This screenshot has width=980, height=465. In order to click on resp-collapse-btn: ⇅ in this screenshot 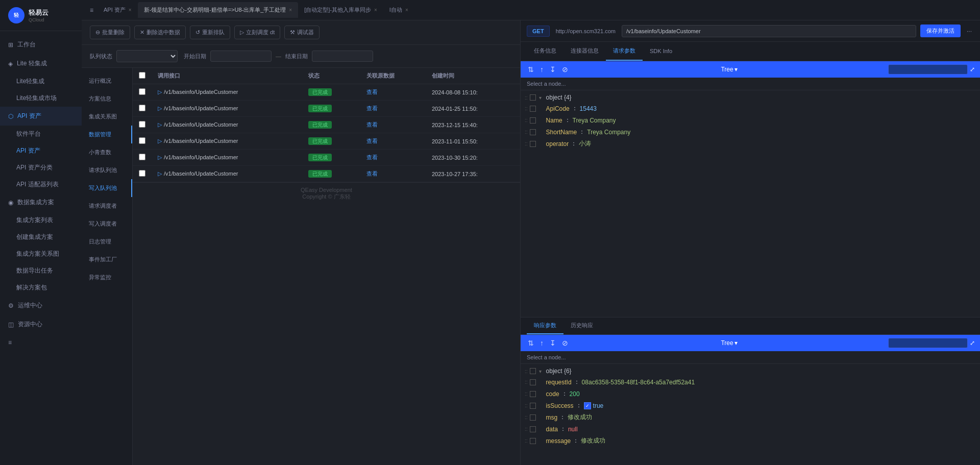, I will do `click(531, 343)`.